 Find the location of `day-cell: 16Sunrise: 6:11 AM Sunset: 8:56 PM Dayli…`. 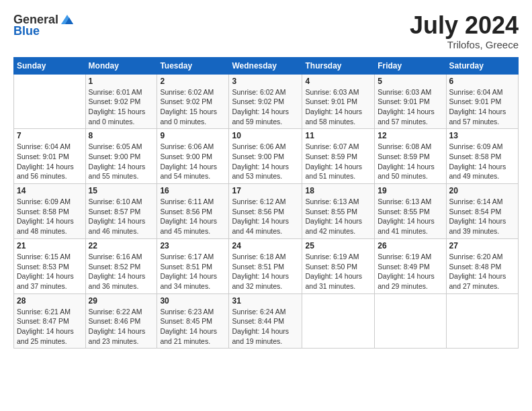

day-cell: 16Sunrise: 6:11 AM Sunset: 8:56 PM Dayli… is located at coordinates (193, 212).